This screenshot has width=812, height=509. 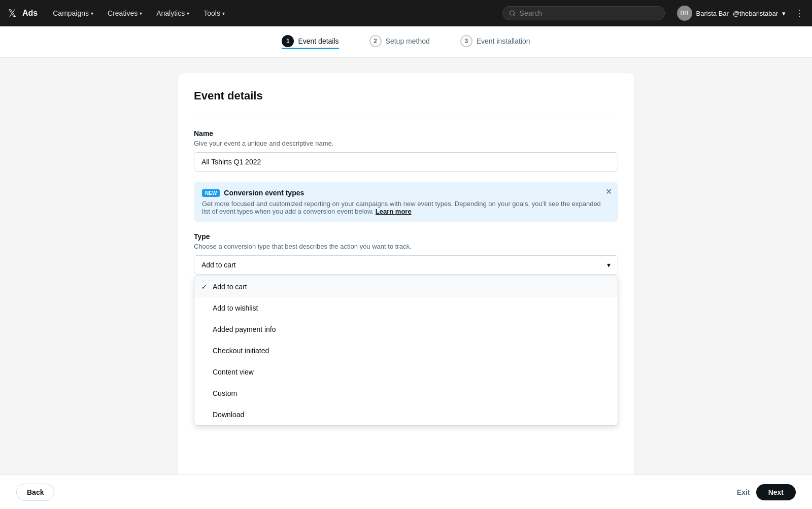 I want to click on name-field-hint: Give your event a unique and descriptive…, so click(x=406, y=143).